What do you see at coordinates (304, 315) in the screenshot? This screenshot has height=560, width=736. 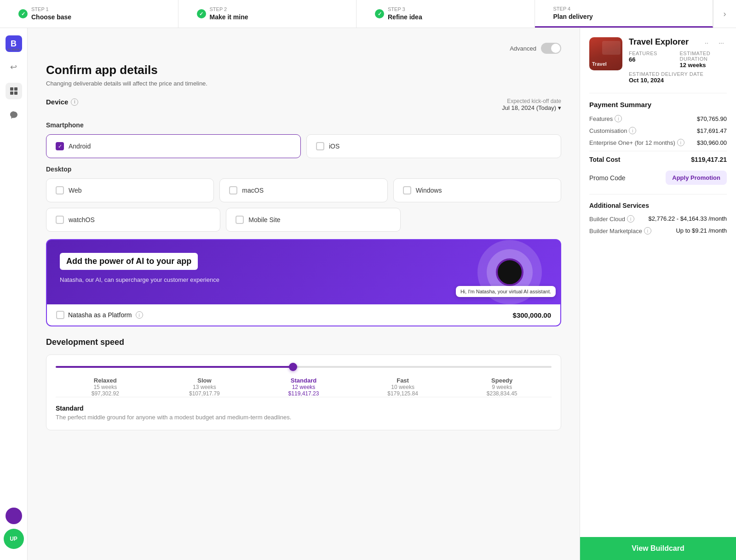 I see `ai-footer: Natasha as a Platform i $300,000.00` at bounding box center [304, 315].